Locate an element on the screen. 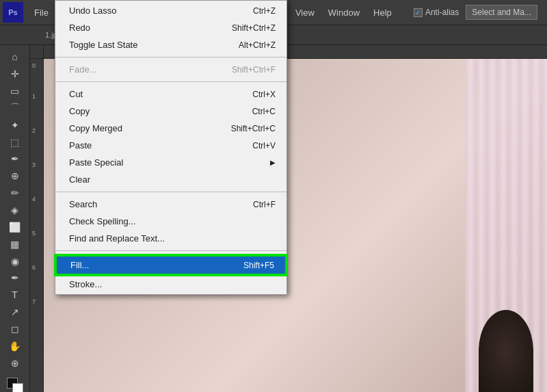 Image resolution: width=547 pixels, height=392 pixels. crop-tool: ⬚ is located at coordinates (15, 142).